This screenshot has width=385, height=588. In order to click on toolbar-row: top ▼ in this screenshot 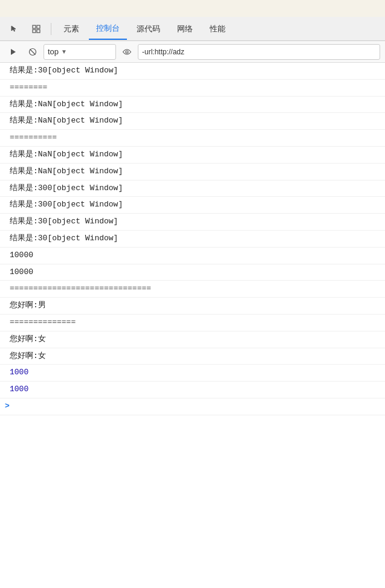, I will do `click(192, 52)`.